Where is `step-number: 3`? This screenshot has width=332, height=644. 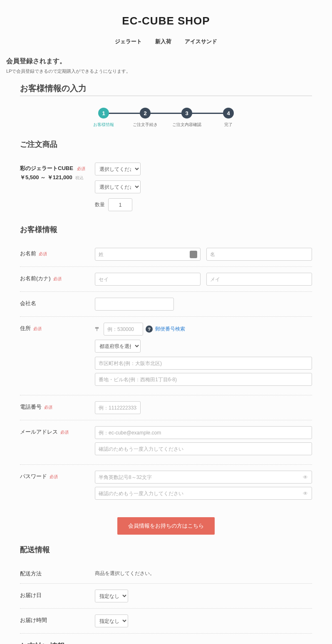
step-number: 3 is located at coordinates (187, 113).